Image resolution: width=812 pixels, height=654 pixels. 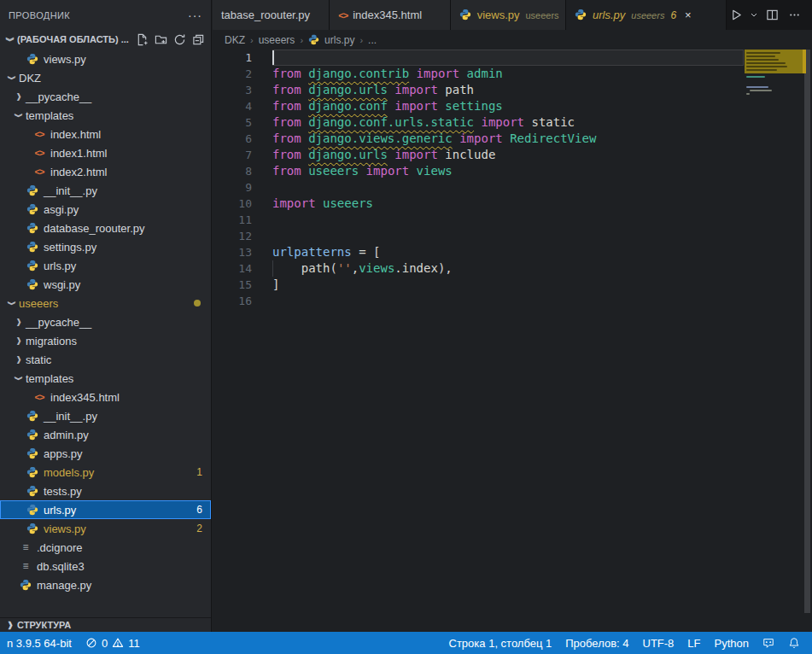 What do you see at coordinates (232, 171) in the screenshot?
I see `line-number: 8` at bounding box center [232, 171].